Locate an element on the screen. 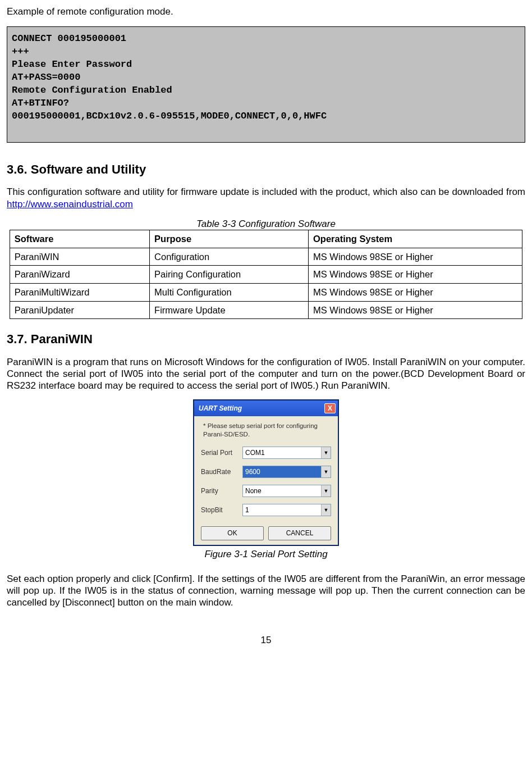  download-link: http://www.senaindustrial.com is located at coordinates (70, 204).